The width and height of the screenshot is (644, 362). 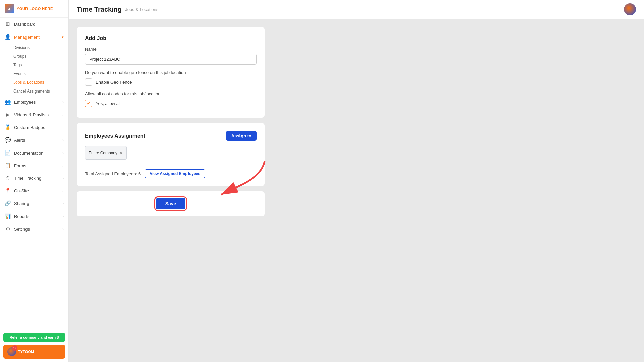 I want to click on sidebar-item-videos: ▶ Videos & Playlists ›, so click(x=34, y=115).